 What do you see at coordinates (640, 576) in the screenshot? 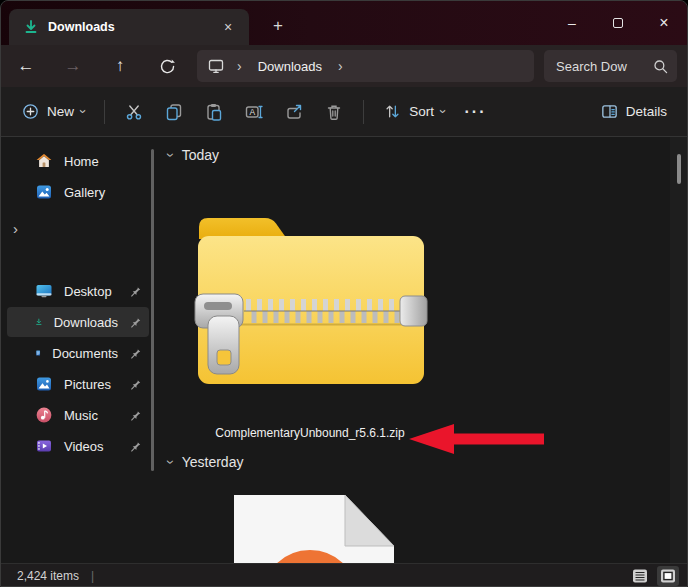
I see `details-view-button` at bounding box center [640, 576].